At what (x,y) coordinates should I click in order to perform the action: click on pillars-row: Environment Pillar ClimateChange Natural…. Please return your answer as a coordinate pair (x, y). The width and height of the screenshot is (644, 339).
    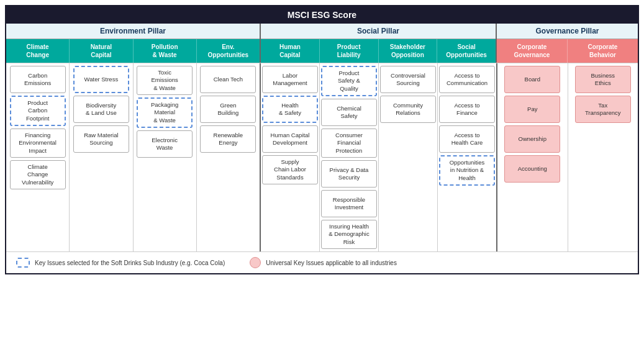
    Looking at the image, I should click on (322, 43).